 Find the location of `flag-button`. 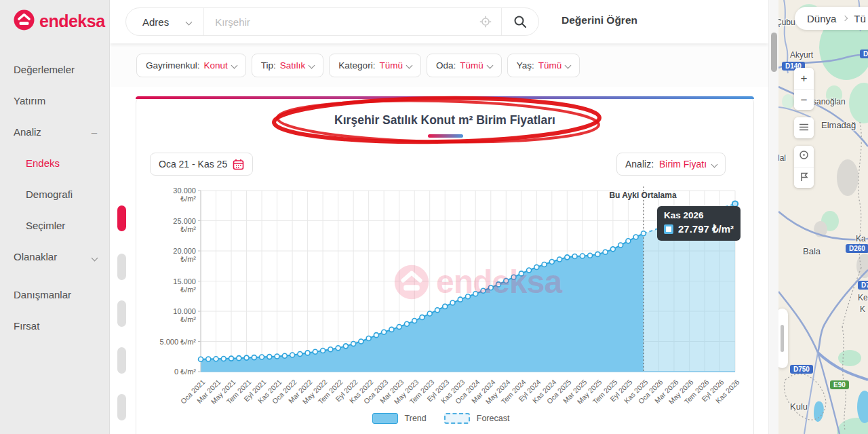

flag-button is located at coordinates (804, 178).